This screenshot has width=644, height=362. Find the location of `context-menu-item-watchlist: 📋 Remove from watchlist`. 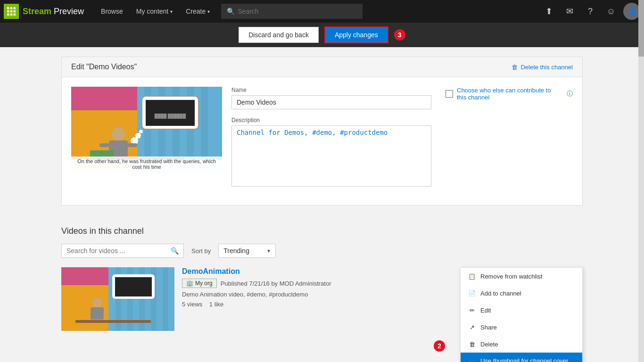

context-menu-item-watchlist: 📋 Remove from watchlist is located at coordinates (521, 276).